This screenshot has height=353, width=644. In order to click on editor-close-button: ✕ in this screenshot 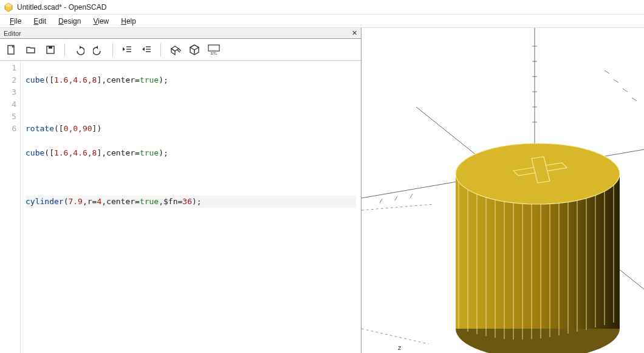, I will do `click(354, 33)`.